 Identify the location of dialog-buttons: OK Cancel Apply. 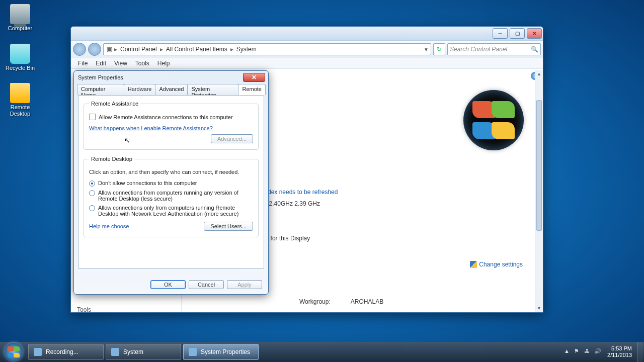
(206, 285).